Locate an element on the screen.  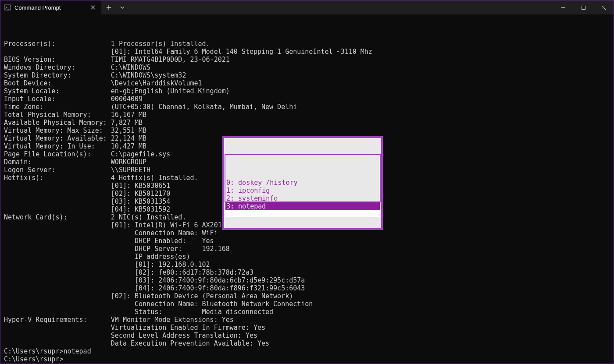
terminal-line: Hyper-V Requirements: VM Monitor Mode Ex… is located at coordinates (307, 320).